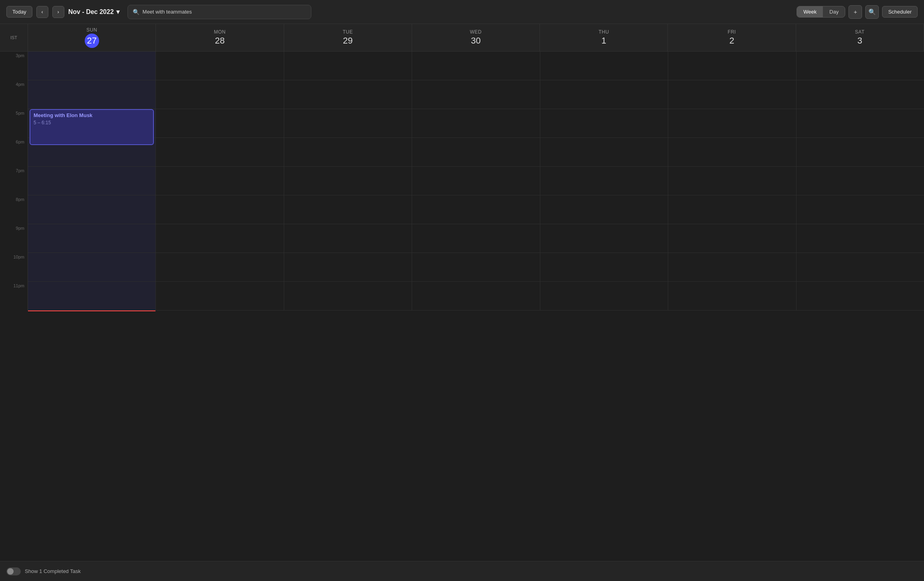 The image size is (924, 581). Describe the element at coordinates (855, 12) in the screenshot. I see `add-button: +` at that location.